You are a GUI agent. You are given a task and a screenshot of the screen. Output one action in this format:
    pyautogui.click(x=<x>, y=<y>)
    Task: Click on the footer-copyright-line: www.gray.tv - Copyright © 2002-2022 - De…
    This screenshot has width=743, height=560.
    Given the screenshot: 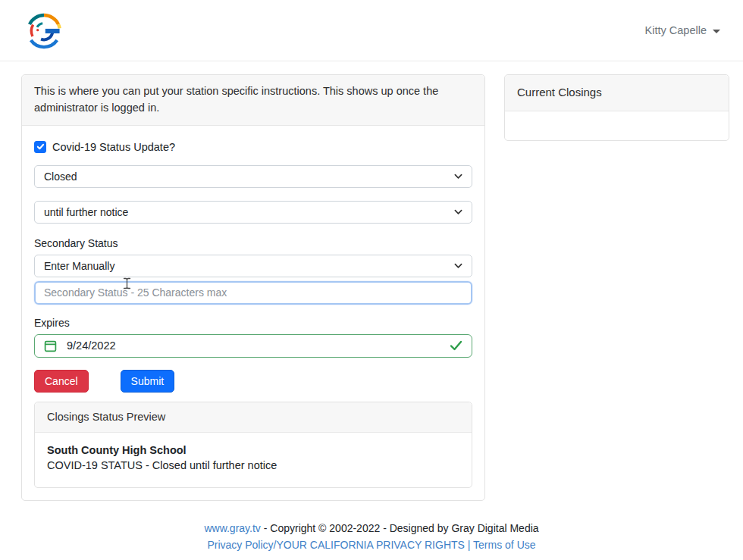 What is the action you would take?
    pyautogui.click(x=372, y=529)
    